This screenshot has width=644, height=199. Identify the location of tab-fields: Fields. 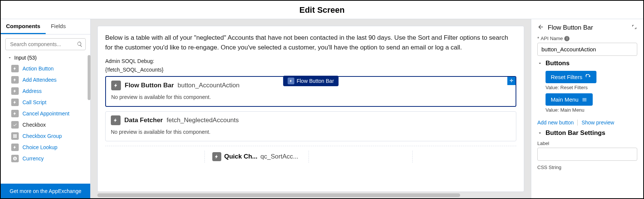
(58, 27).